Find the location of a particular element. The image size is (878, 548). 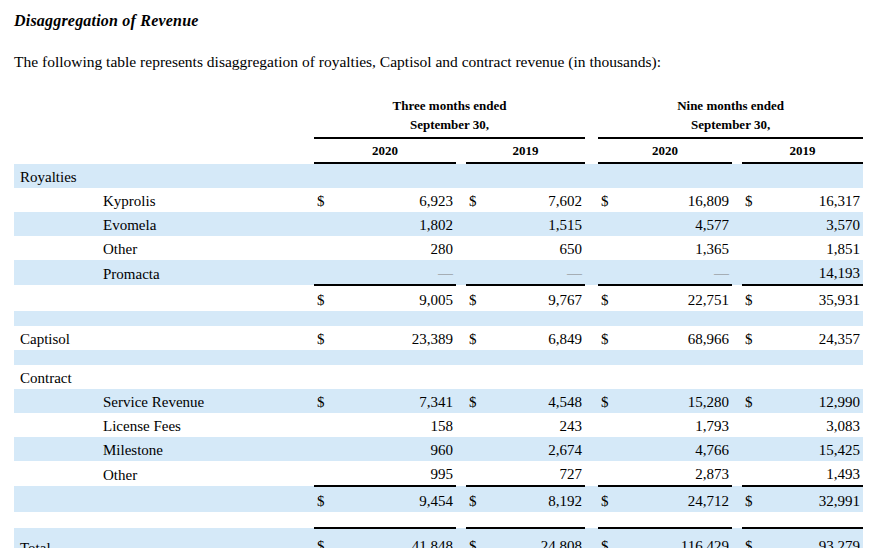

value-cell: 68,966 is located at coordinates (677, 338).